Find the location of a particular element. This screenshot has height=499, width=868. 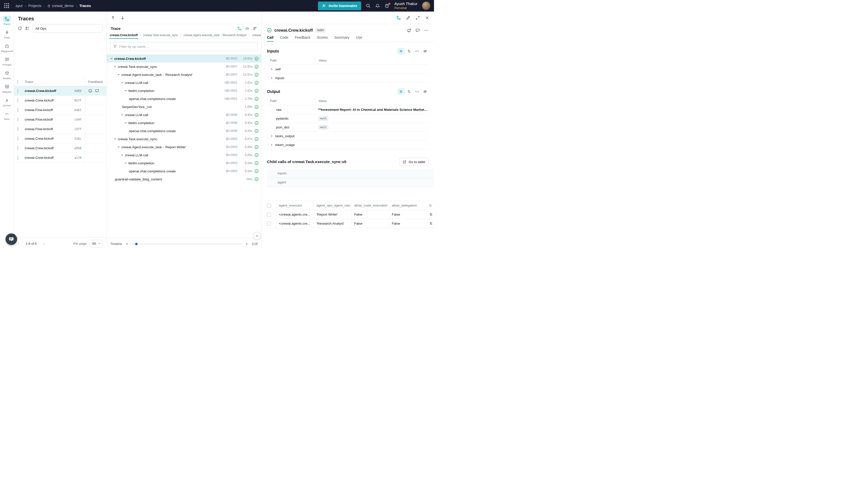

tree-row: openai.chat.completions.create $0.0003 5… is located at coordinates (184, 171).